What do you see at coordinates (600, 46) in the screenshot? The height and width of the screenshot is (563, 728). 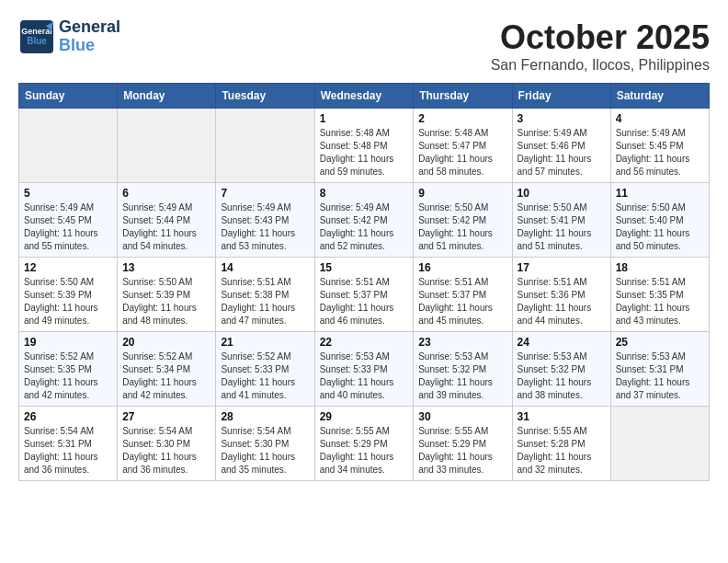 I see `title-block: October 2025 San Fernando, Ilocos, Phili…` at bounding box center [600, 46].